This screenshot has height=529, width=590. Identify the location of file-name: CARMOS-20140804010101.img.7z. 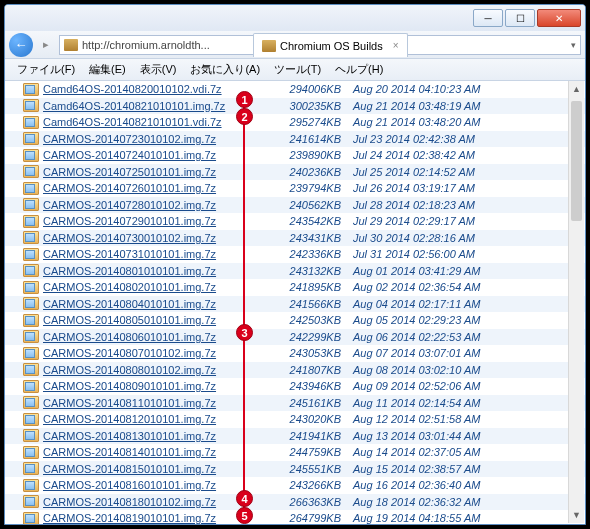
(158, 304).